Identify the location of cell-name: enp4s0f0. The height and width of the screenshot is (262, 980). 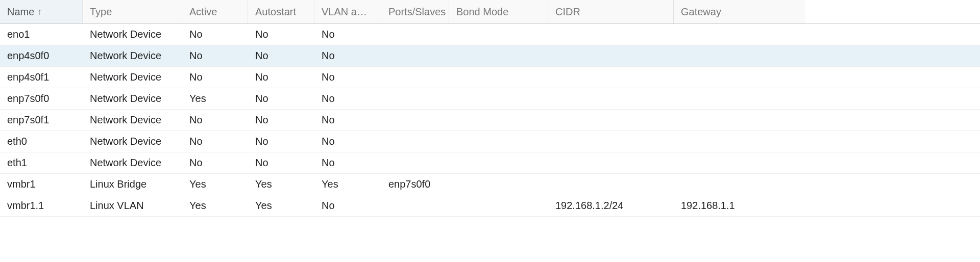
(41, 56).